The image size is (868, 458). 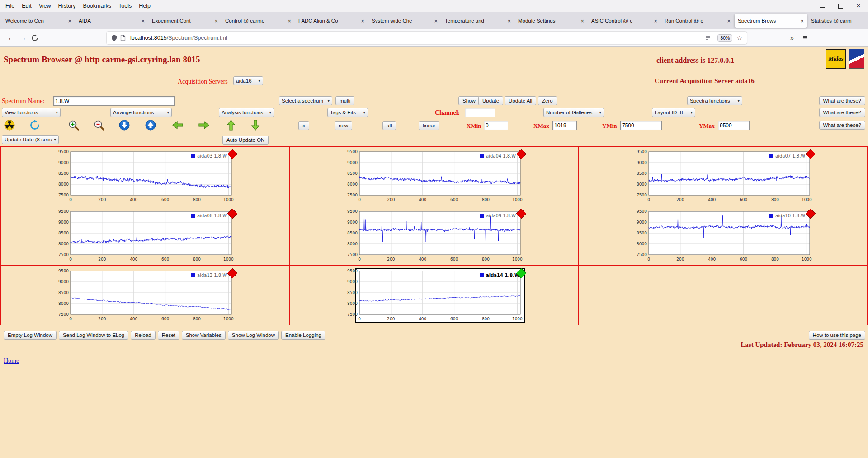 I want to click on spectrum-plot-aida13: 7500800085009000950002004006008001000aid…, so click(x=148, y=296).